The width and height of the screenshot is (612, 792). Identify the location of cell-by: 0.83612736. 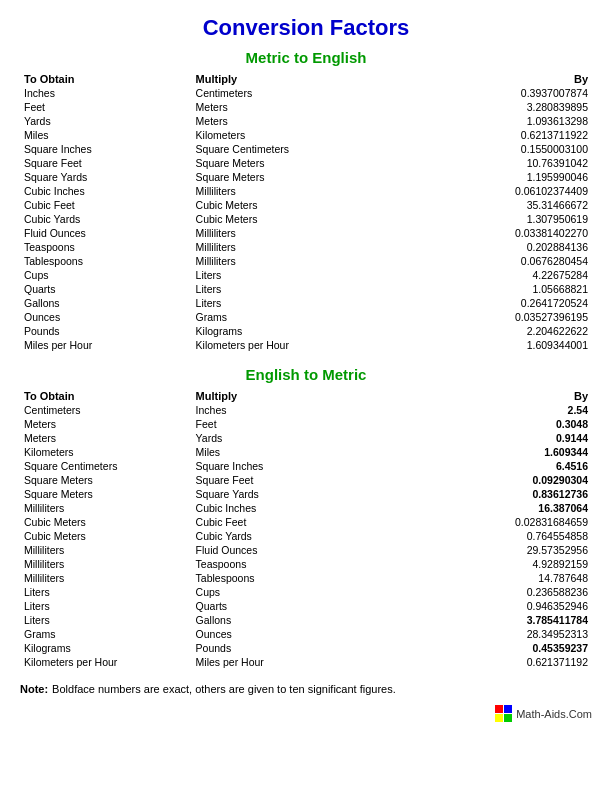
(506, 494).